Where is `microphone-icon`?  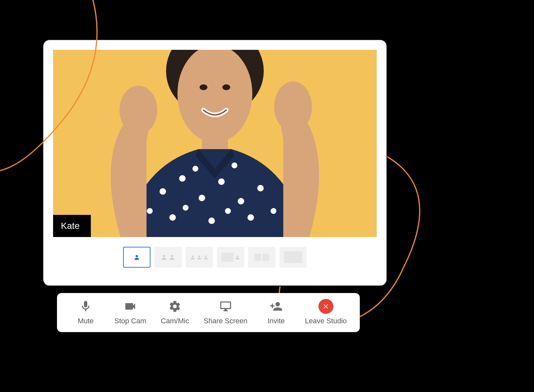 microphone-icon is located at coordinates (86, 306).